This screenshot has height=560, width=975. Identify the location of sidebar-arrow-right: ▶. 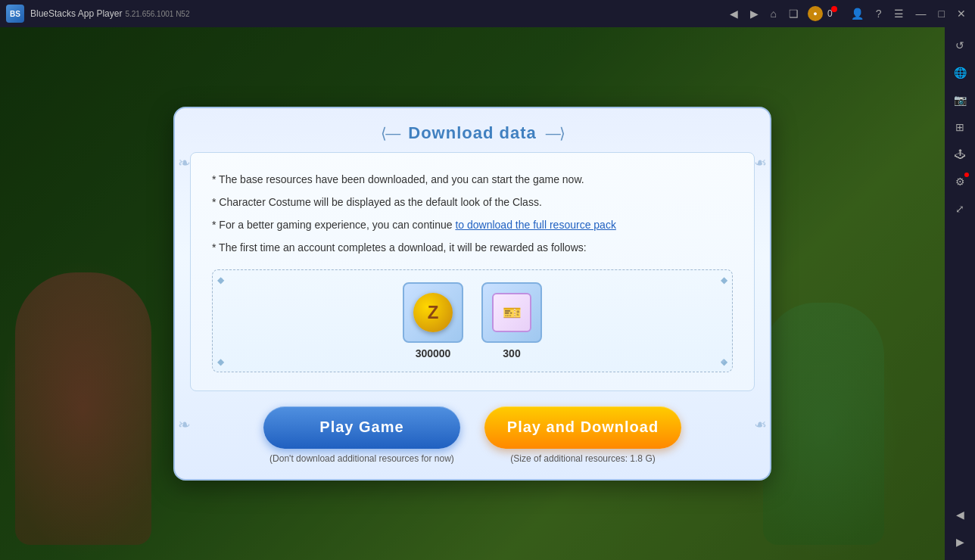
(960, 542).